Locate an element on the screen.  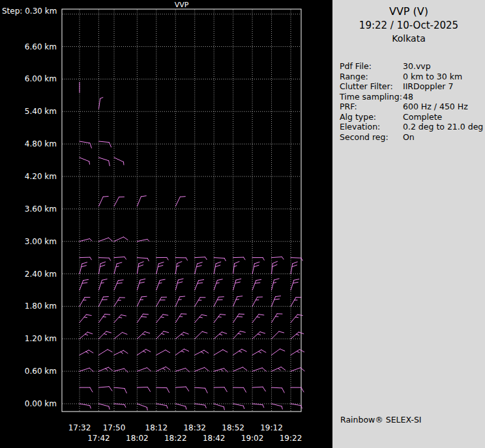
y-tick-label: 4.20 km is located at coordinates (40, 176).